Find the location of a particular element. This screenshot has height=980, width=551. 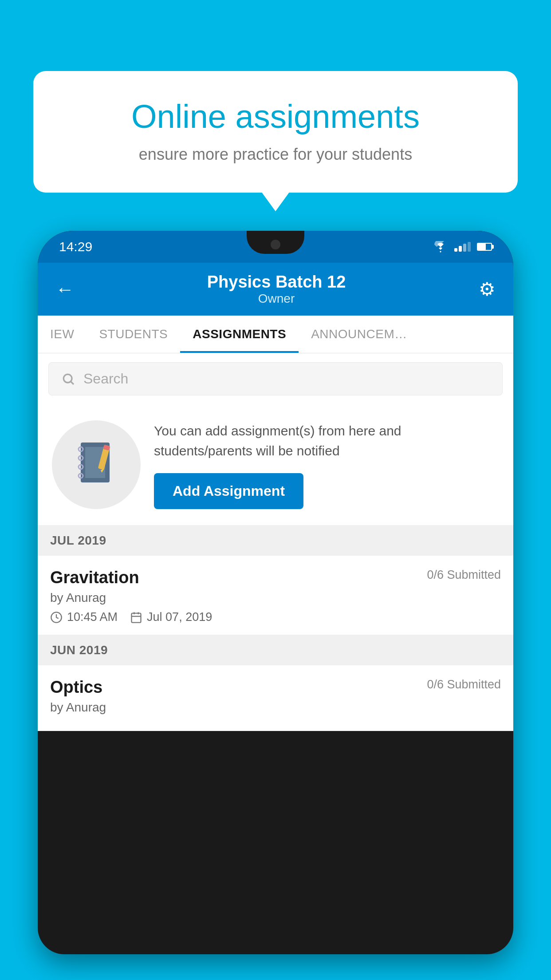

promo-description: You can add assignment(s) from here and … is located at coordinates (327, 441).